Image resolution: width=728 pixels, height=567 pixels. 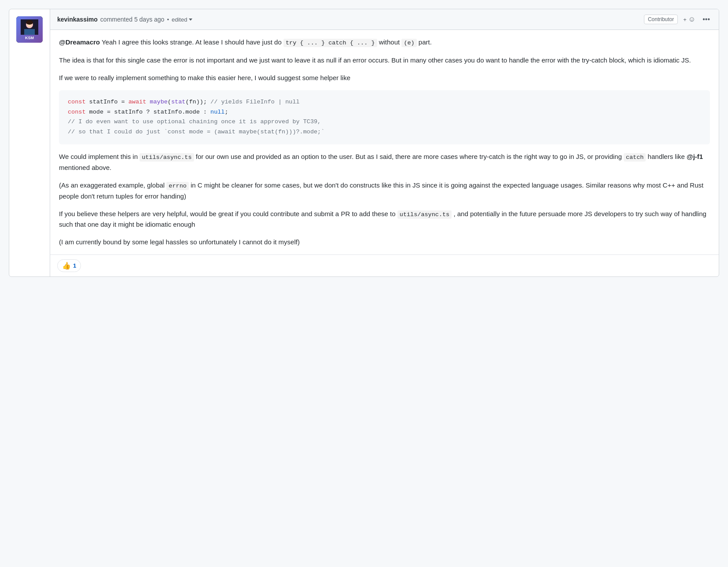 I want to click on mention-j-f1: @j-f1, so click(x=695, y=157).